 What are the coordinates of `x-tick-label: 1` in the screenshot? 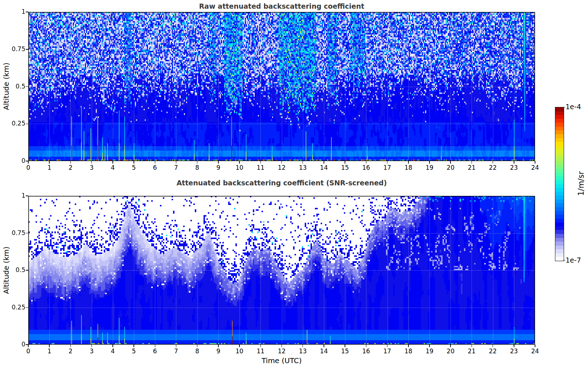 It's located at (49, 168).